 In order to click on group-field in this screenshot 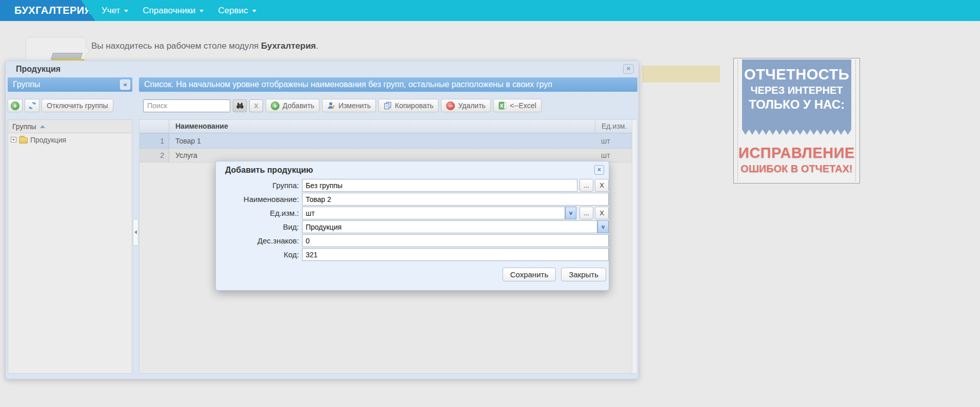, I will do `click(440, 186)`.